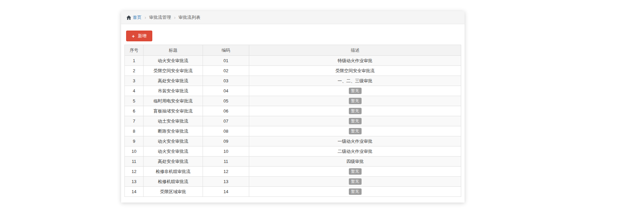  I want to click on row-description-cell: 特级动火作业审批, so click(355, 61).